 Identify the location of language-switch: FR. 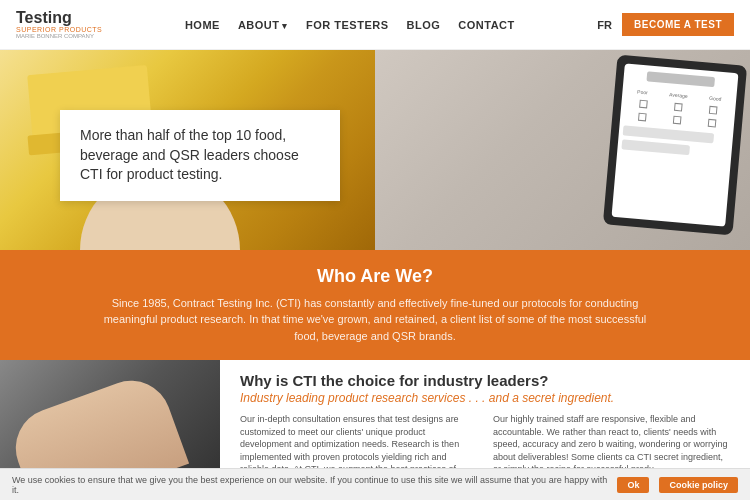
(604, 25).